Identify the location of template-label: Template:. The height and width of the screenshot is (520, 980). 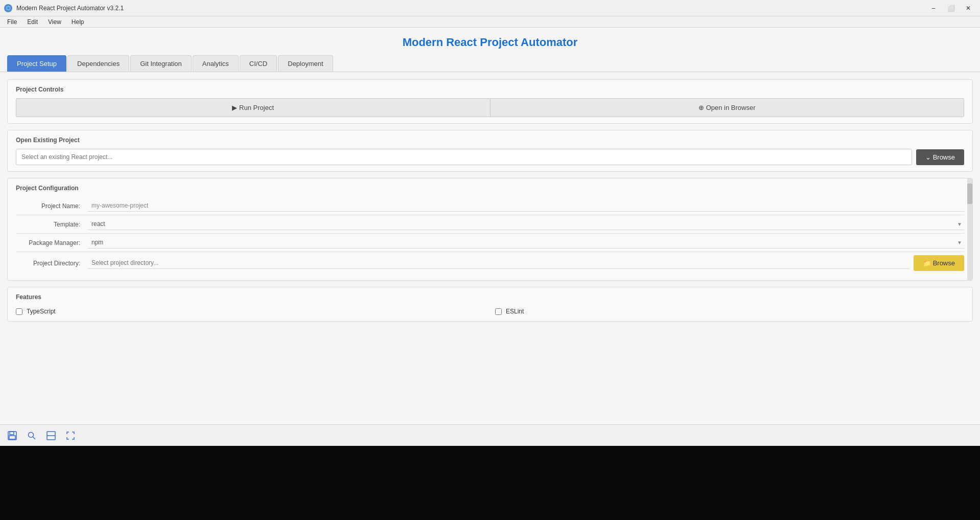
(52, 224).